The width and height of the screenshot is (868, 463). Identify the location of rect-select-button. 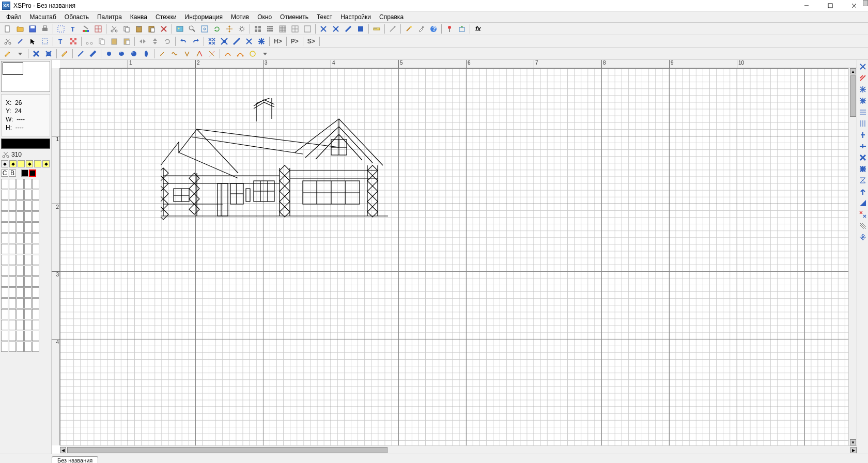
(45, 41).